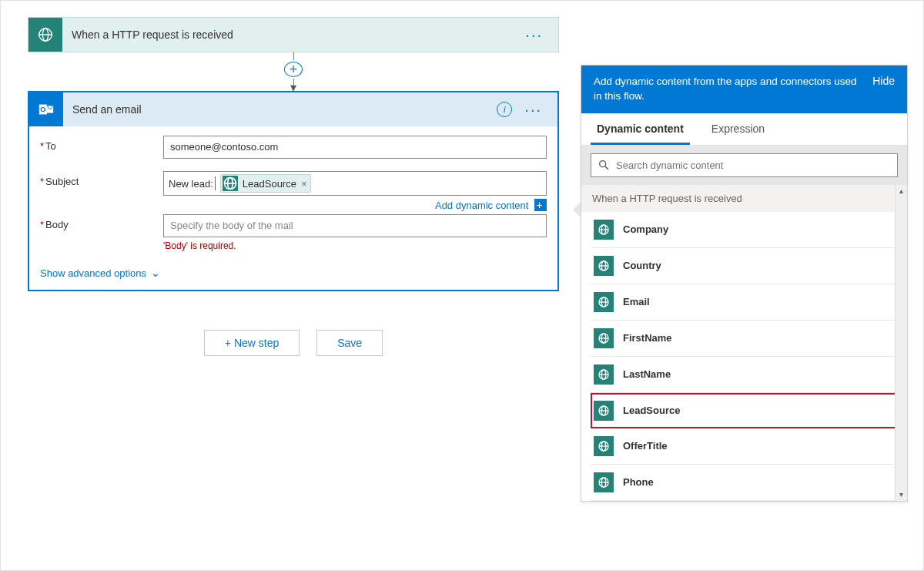 The height and width of the screenshot is (571, 924). What do you see at coordinates (280, 109) in the screenshot?
I see `action-title: Send an email` at bounding box center [280, 109].